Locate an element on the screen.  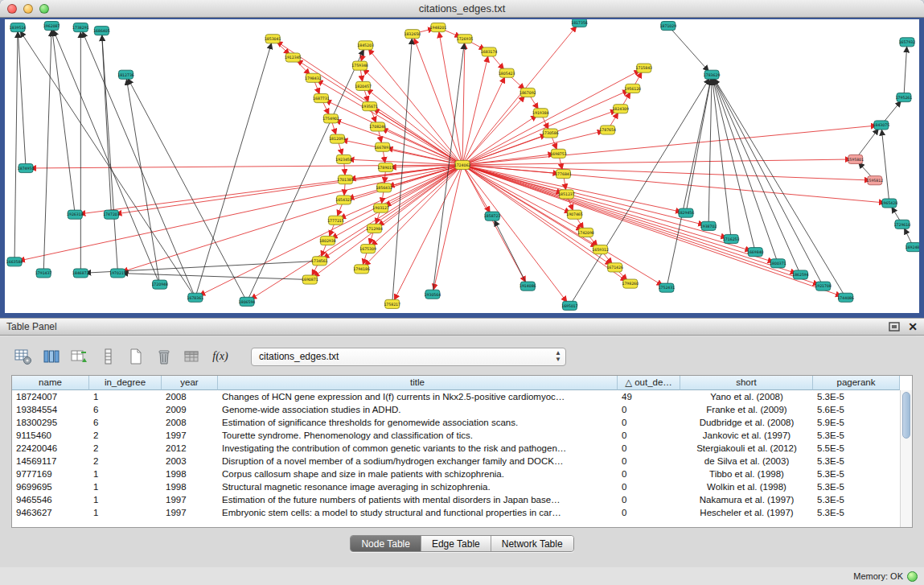
network-node: 1701385 is located at coordinates (346, 180).